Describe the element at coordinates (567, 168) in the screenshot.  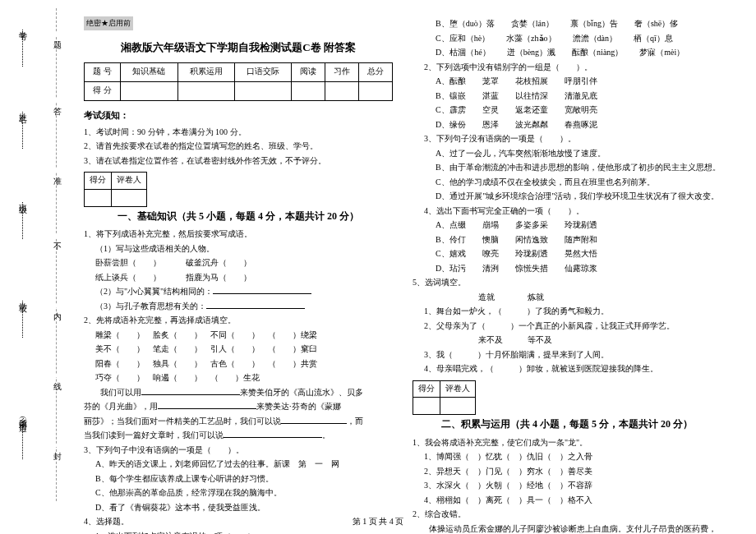
I see `c2-l5b: B、由于革命潮流的冲击和进步思想的影响，使他形成了初步的民主主义思想。` at that location.